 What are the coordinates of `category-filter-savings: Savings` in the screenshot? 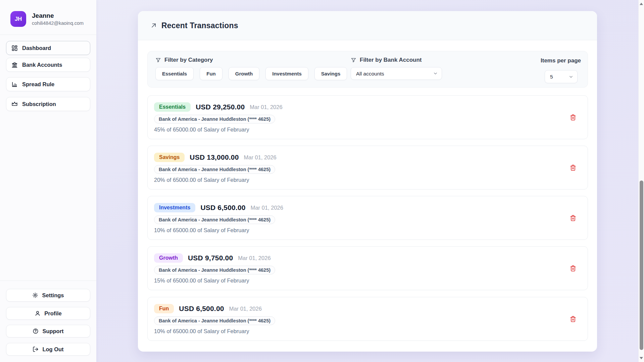 It's located at (331, 74).